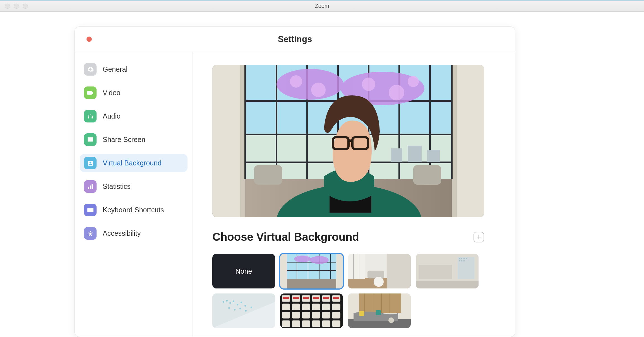 Image resolution: width=644 pixels, height=337 pixels. I want to click on sidebar-item-label: Share Screen, so click(124, 139).